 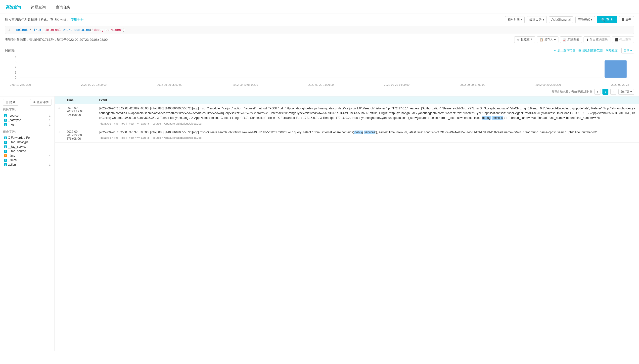 What do you see at coordinates (564, 50) in the screenshot?
I see `zoom-out-btn: ↔ 放大查询范围` at bounding box center [564, 50].